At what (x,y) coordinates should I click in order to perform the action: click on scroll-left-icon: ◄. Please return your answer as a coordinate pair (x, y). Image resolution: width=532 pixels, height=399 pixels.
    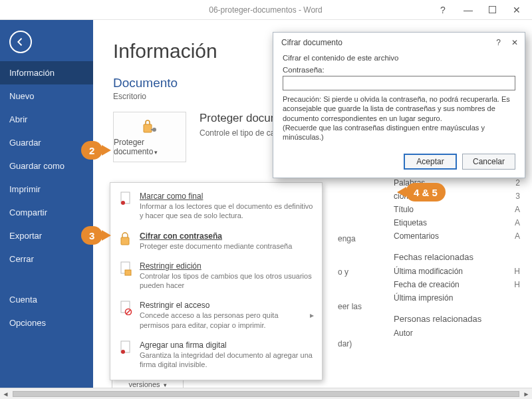
    Looking at the image, I should click on (5, 394).